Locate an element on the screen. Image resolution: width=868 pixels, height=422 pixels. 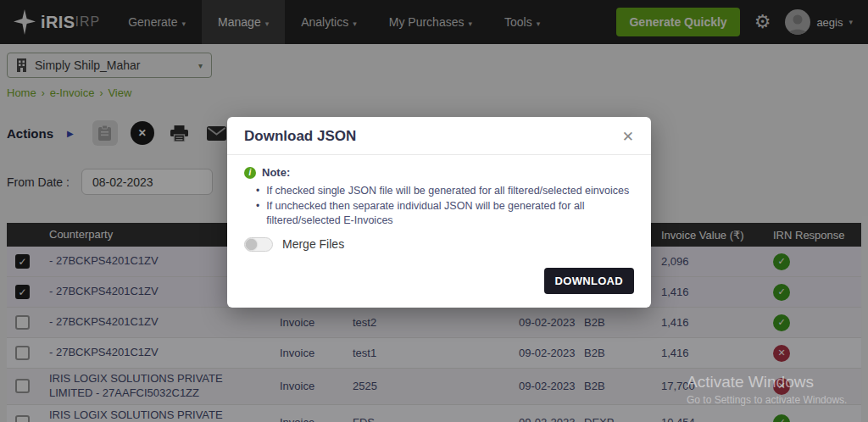
modal-body: i Note: •If checked single JSON file wil… is located at coordinates (439, 203).